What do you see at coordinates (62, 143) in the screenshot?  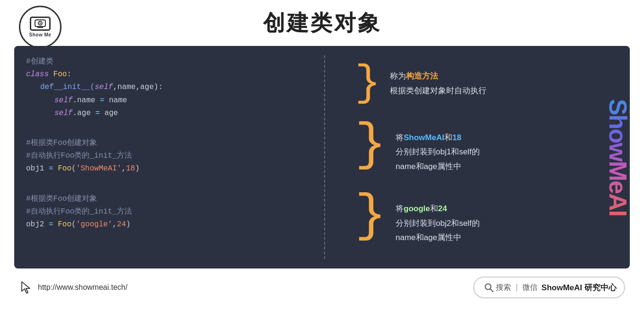 I see `code-comment-2a: #根据类Foo创建对象` at bounding box center [62, 143].